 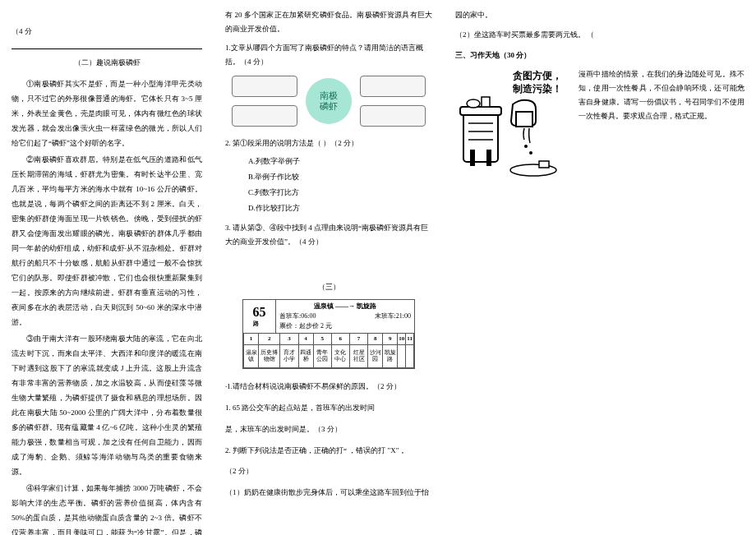 What do you see at coordinates (289, 357) in the screenshot?
I see `stop-name: 育才小学` at bounding box center [289, 357].